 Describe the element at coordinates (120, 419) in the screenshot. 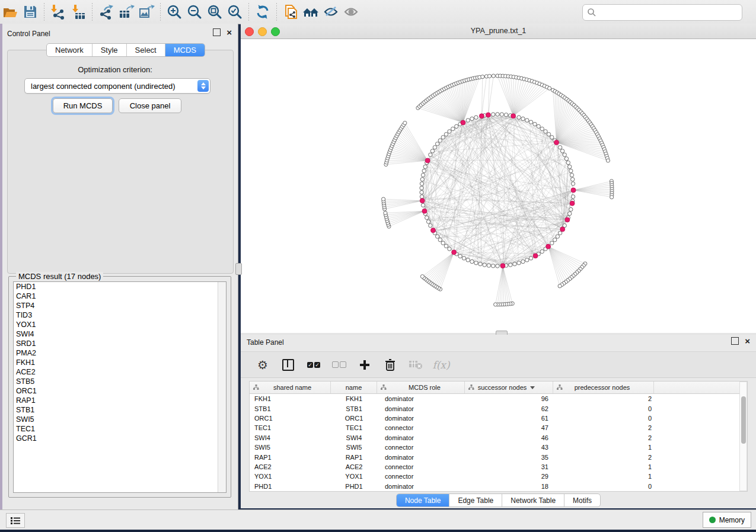

I see `mcds-result-item: SWI5` at that location.